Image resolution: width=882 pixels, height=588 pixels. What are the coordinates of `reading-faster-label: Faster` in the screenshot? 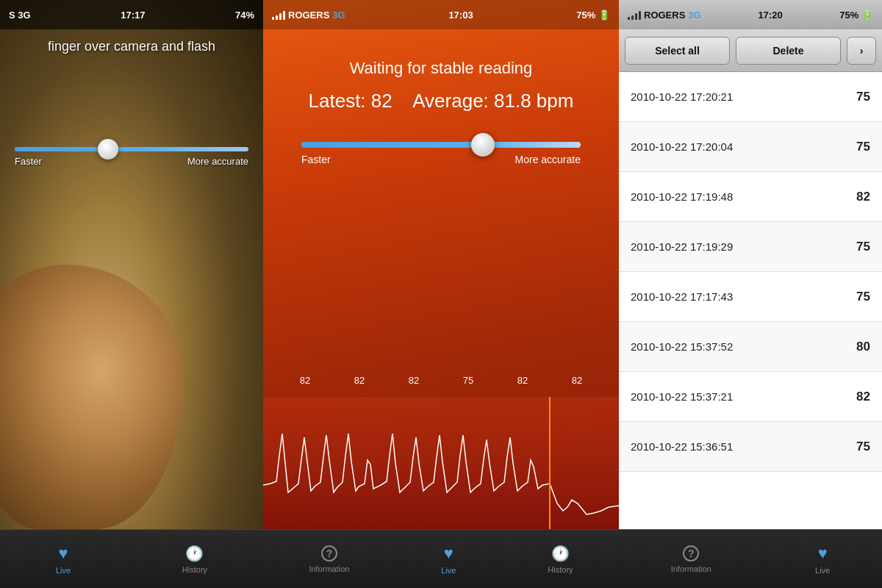 It's located at (316, 159).